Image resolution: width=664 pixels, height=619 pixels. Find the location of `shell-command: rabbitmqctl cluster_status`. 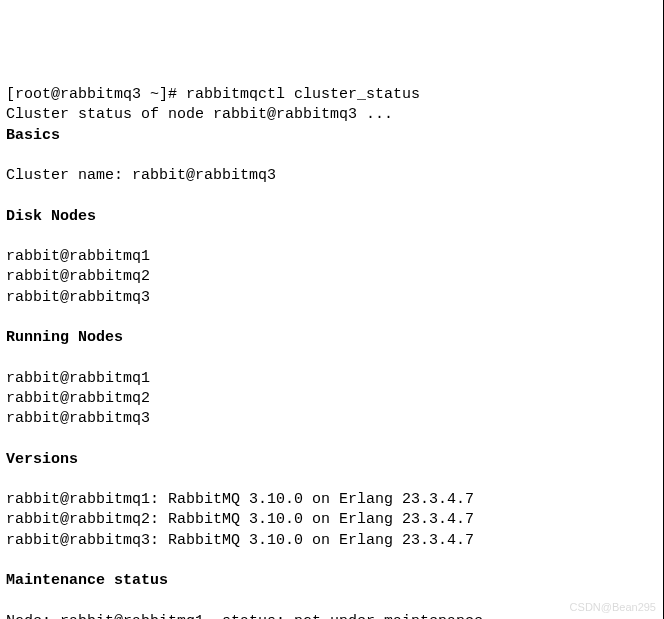

shell-command: rabbitmqctl cluster_status is located at coordinates (303, 94).